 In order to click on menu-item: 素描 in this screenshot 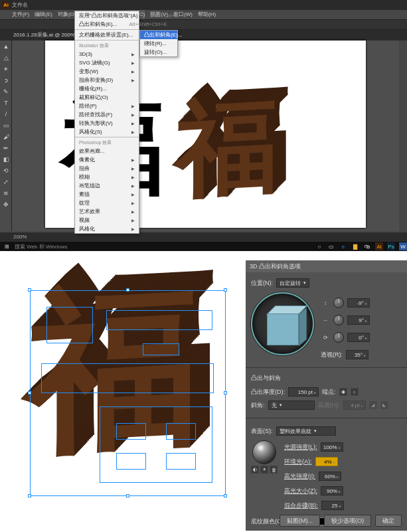, I will do `click(107, 194)`.